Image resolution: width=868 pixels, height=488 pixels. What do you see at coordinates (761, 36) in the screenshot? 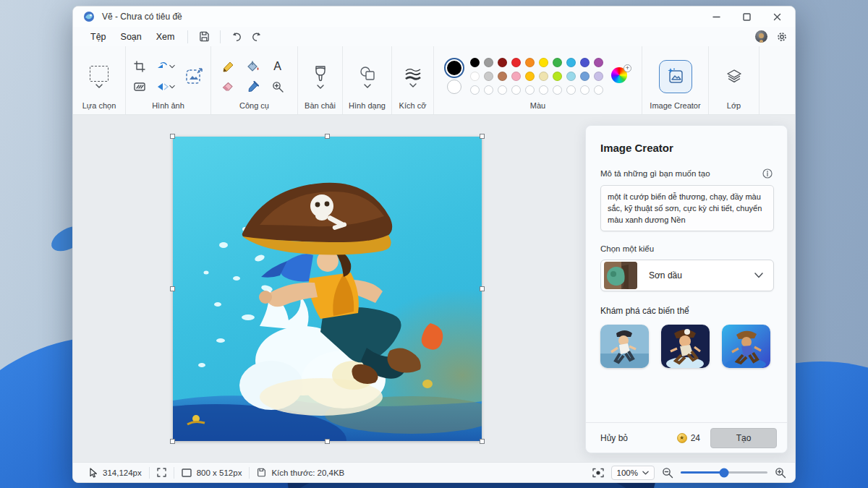
I see `account-avatar` at bounding box center [761, 36].